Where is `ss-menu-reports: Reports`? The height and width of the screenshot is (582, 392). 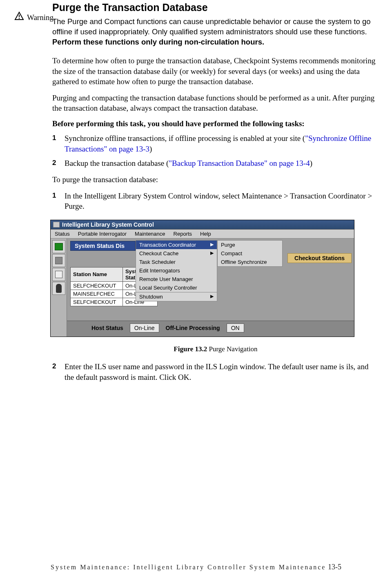
ss-menu-reports: Reports is located at coordinates (183, 234).